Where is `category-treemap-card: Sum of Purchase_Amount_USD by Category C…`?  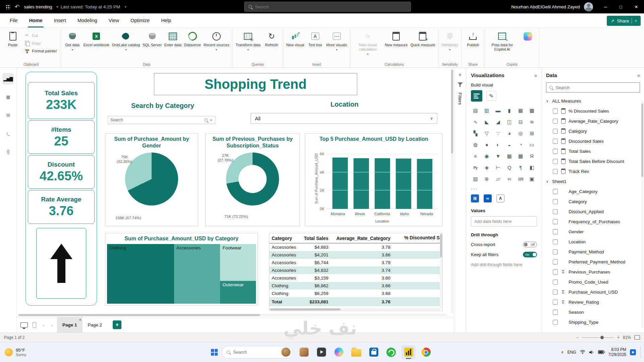 category-treemap-card: Sum of Purchase_Amount_USD by Category C… is located at coordinates (181, 269).